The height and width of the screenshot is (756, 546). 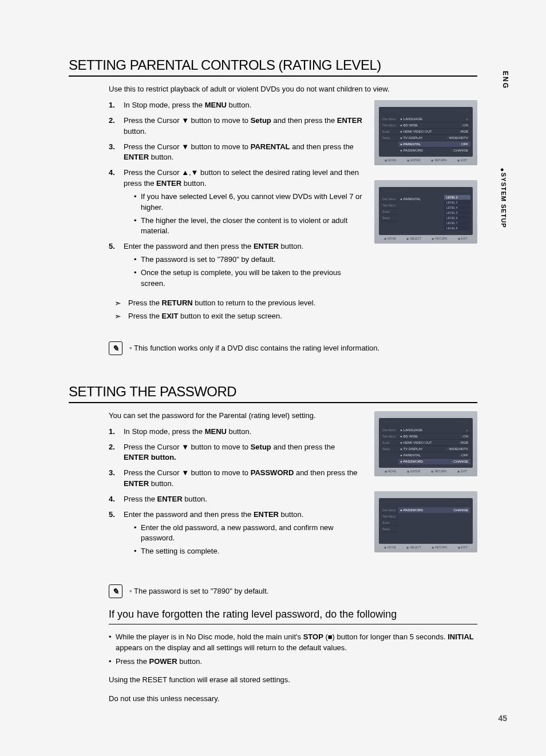 What do you see at coordinates (293, 643) in the screenshot?
I see `forgot-bullet-1: While the player is in No Disc mode, hol…` at bounding box center [293, 643].